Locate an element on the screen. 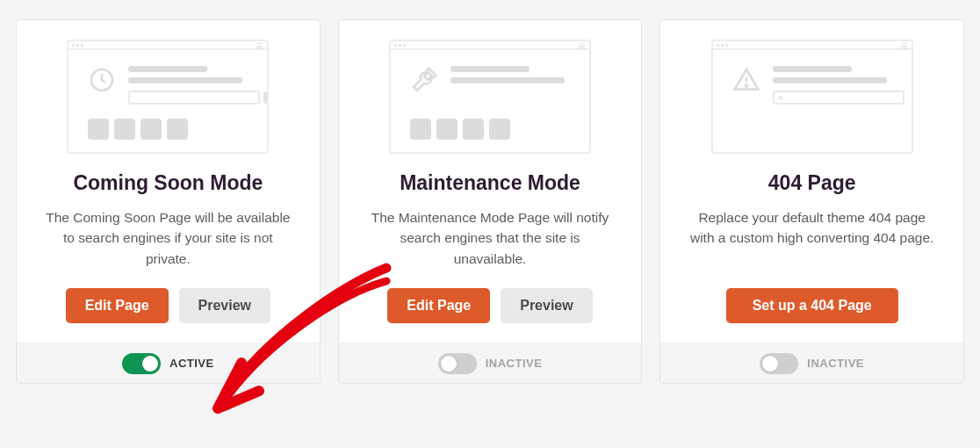 The width and height of the screenshot is (980, 448). clock-icon is located at coordinates (102, 80).